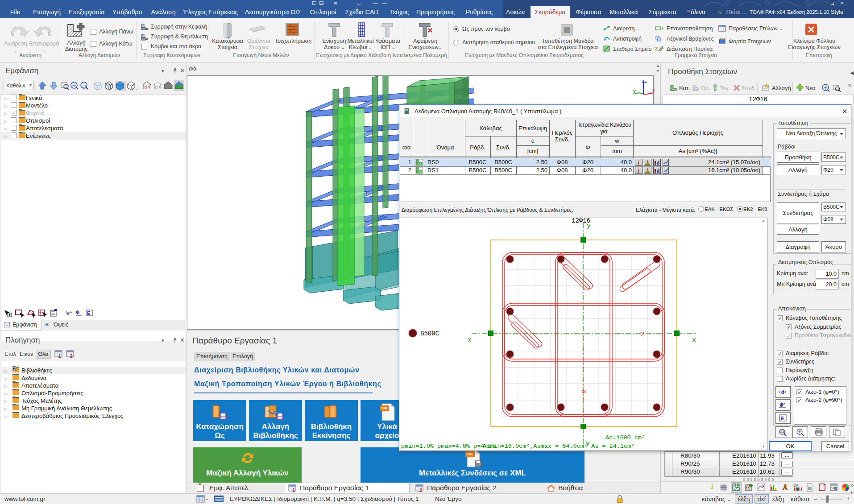 The height and width of the screenshot is (504, 854). Describe the element at coordinates (559, 446) in the screenshot. I see `svg-text:Asmin=16.0cm²,Asmax = 64.0cm²: Asmin=16.0cm²,Asmax = 64.0cm² As = 24.1c…` at that location.